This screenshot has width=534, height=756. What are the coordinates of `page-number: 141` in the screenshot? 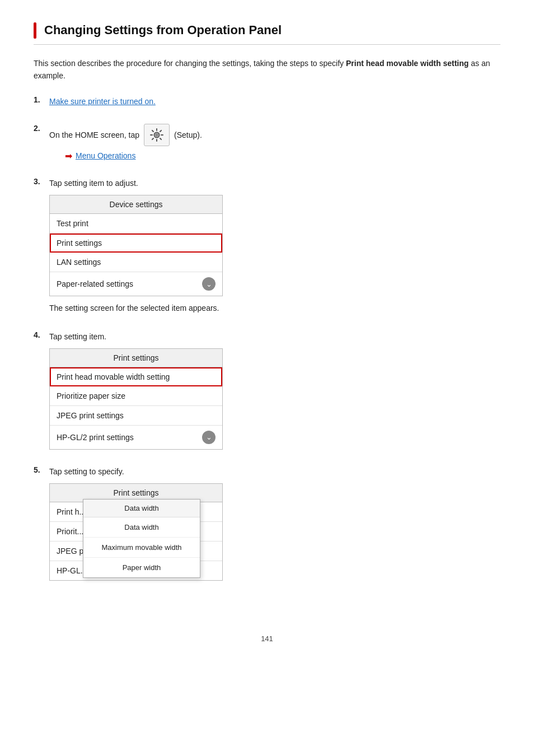 It's located at (267, 638).